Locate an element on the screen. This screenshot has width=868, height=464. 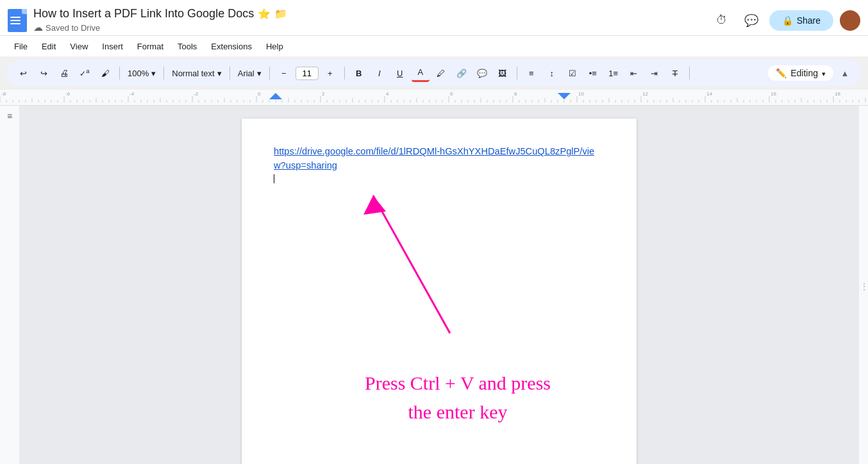
svg-text: 4 is located at coordinates (387, 94).